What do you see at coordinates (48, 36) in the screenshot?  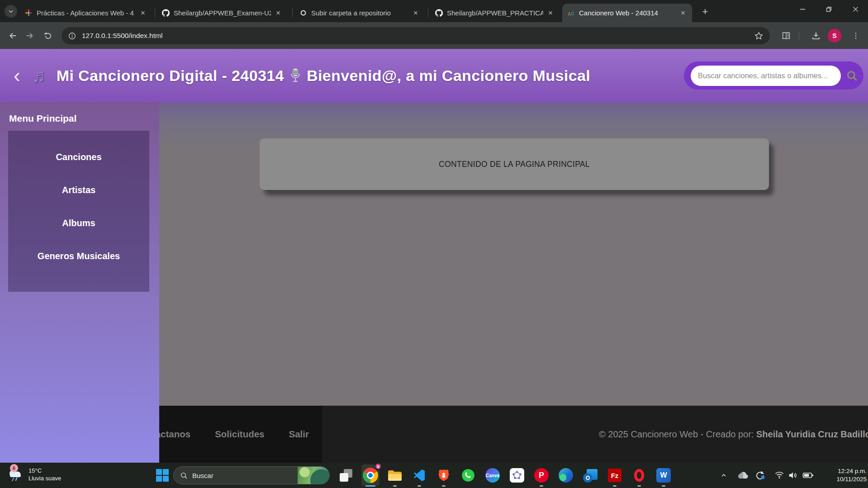 I see `reload-icon` at bounding box center [48, 36].